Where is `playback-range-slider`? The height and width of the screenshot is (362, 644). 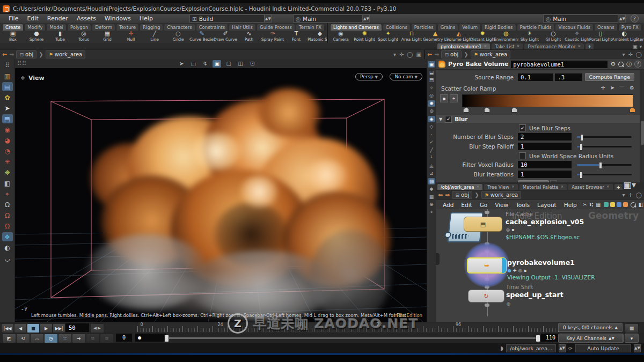
playback-range-slider is located at coordinates (352, 338).